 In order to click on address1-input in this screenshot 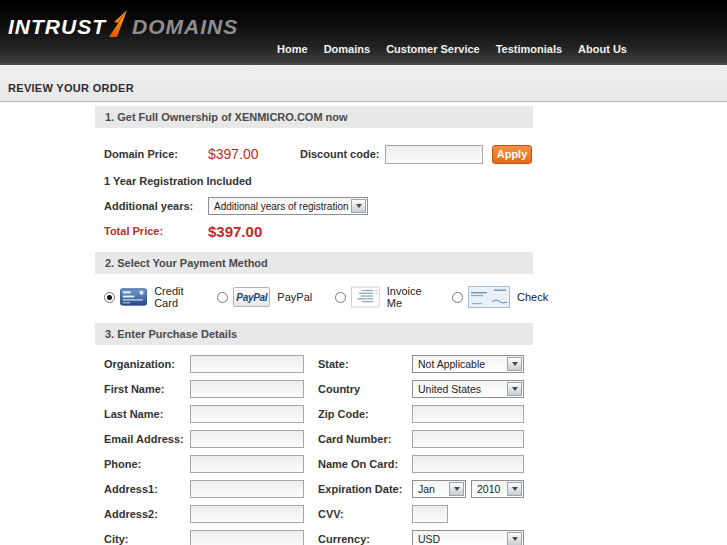, I will do `click(247, 489)`.